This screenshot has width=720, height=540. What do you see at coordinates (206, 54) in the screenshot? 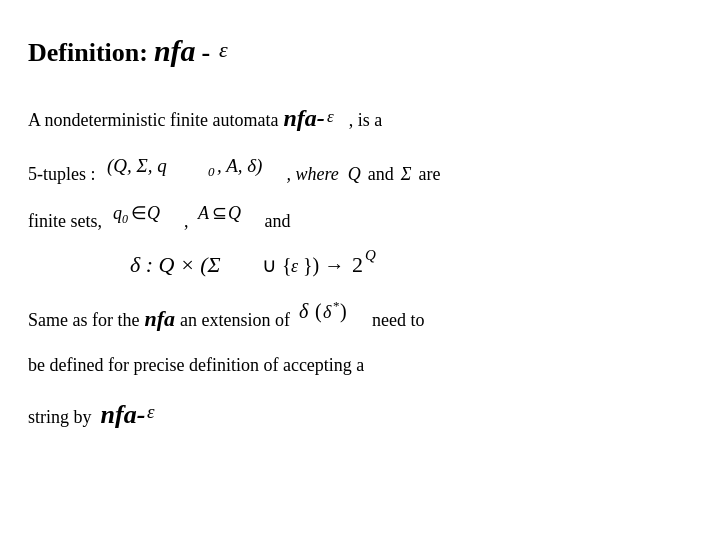
I see `dash-title: -` at bounding box center [206, 54].